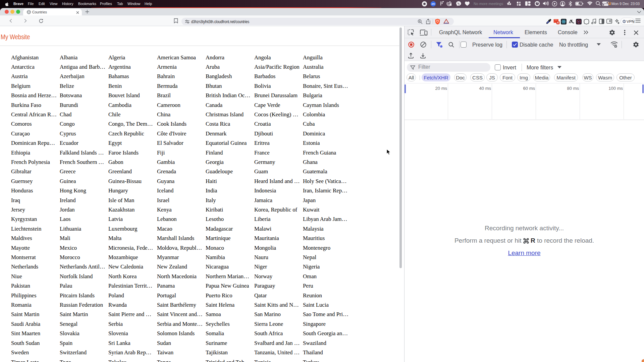  Describe the element at coordinates (433, 4) in the screenshot. I see `svg-text: zm` at that location.